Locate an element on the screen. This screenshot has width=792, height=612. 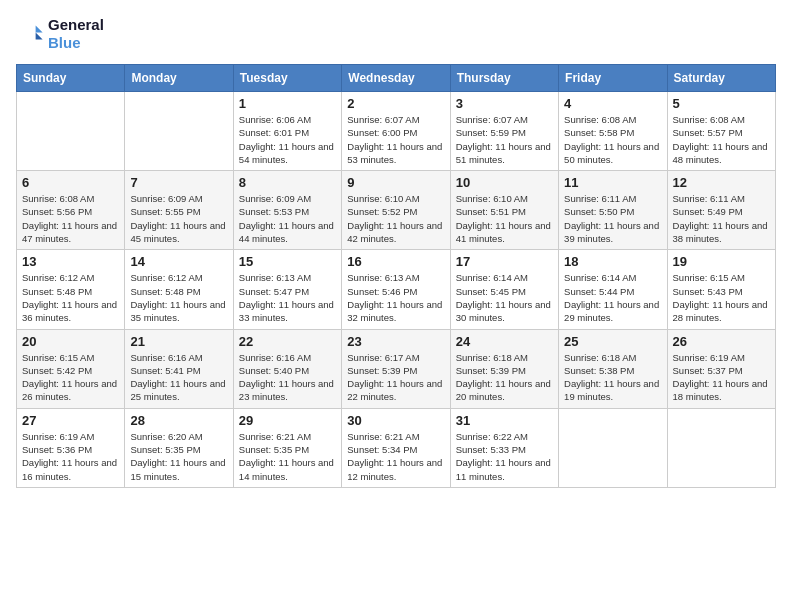
day-number: 26 is located at coordinates (722, 342).